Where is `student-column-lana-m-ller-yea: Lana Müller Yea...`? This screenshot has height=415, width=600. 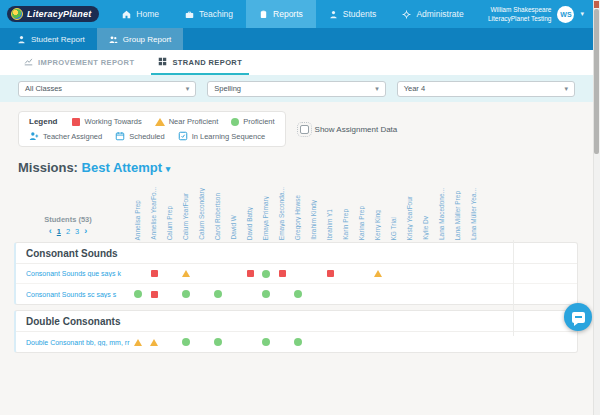 student-column-lana-m-ller-yea: Lana Müller Yea... is located at coordinates (474, 214).